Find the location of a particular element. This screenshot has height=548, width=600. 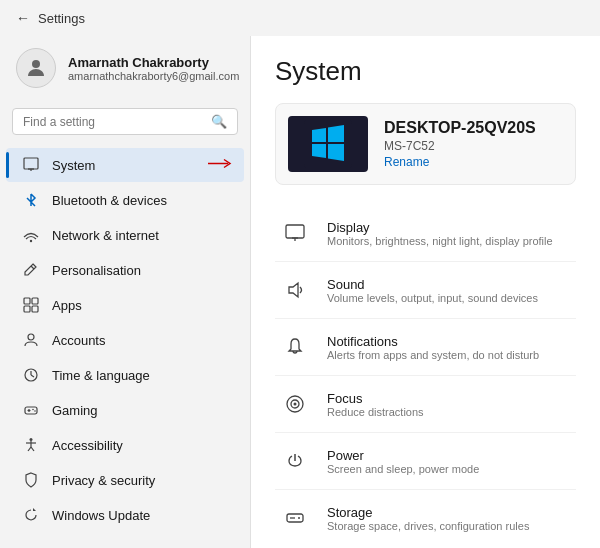

sidebar-item-label: Network & internet is located at coordinates (106, 236).